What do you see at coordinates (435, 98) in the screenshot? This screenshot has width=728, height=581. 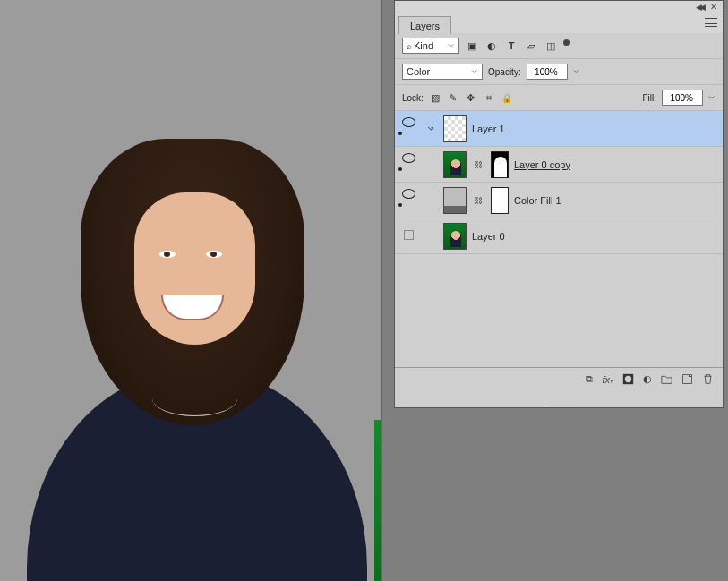 I see `lock-transparent-icon: ▨` at bounding box center [435, 98].